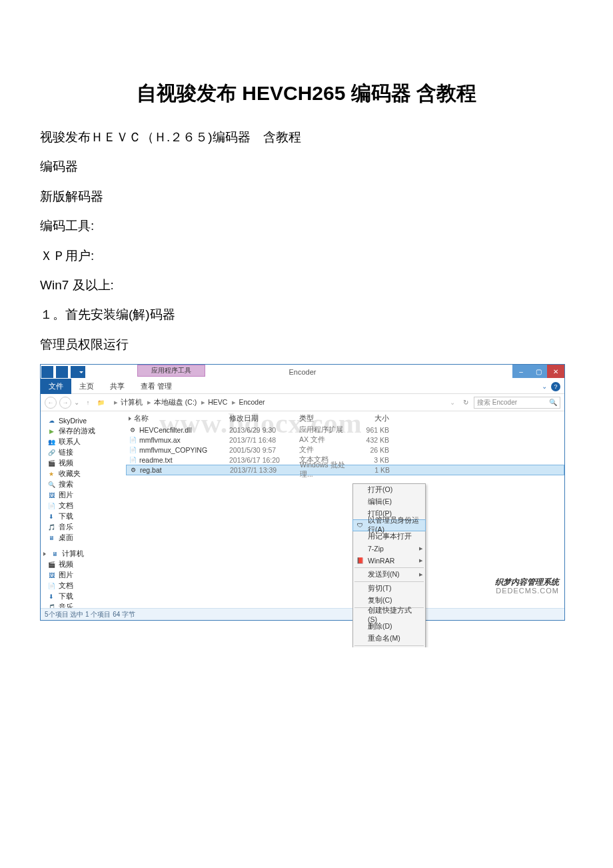  Describe the element at coordinates (51, 431) in the screenshot. I see `sidebar-icon: ▶` at that location.